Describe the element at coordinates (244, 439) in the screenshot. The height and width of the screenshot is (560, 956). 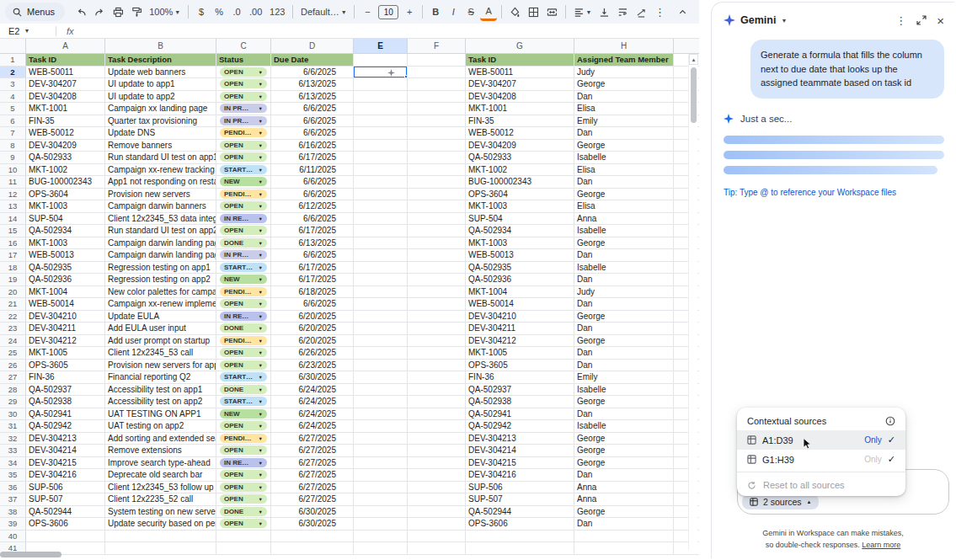
I see `cell-C32: PENDI…▼` at that location.